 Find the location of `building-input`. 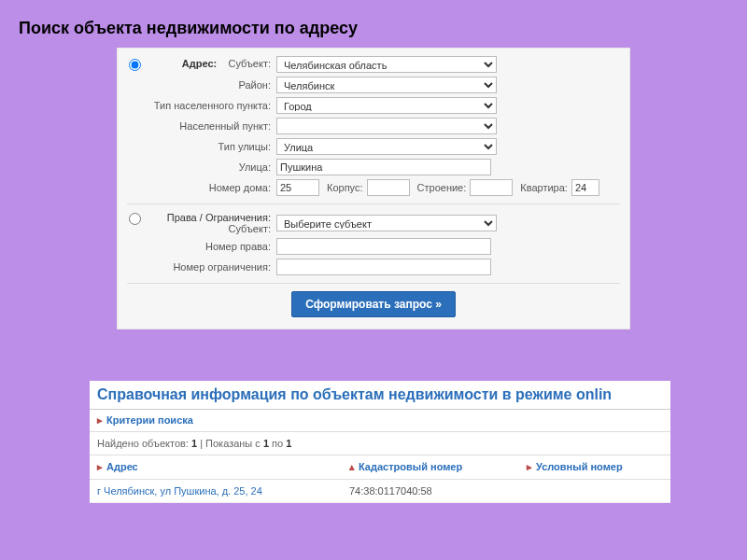

building-input is located at coordinates (491, 188).